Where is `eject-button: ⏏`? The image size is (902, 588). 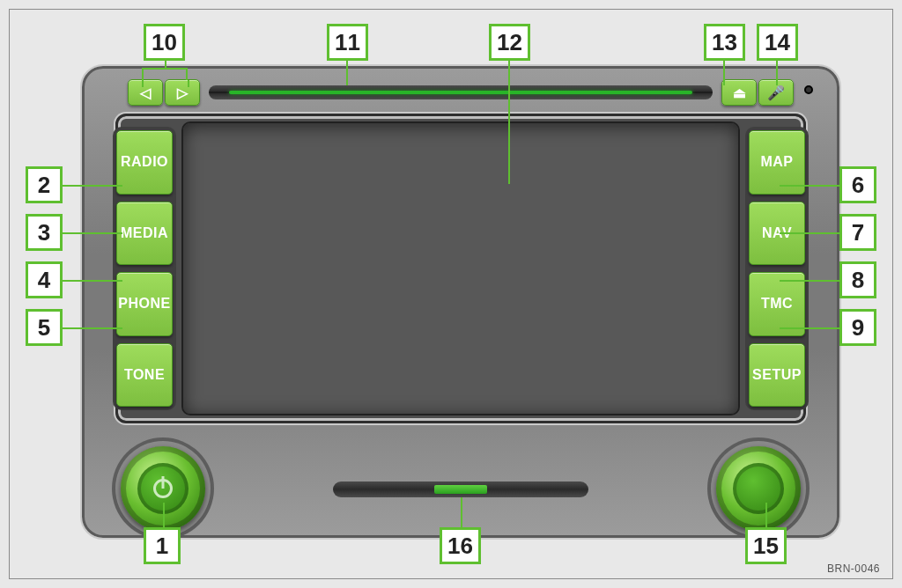
eject-button: ⏏ is located at coordinates (739, 92).